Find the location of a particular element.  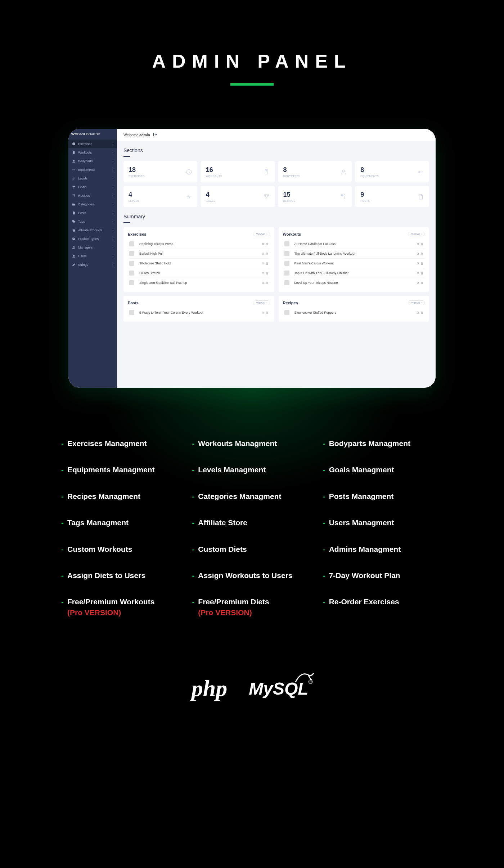

stat-card-posts: 9POSTS is located at coordinates (392, 196).